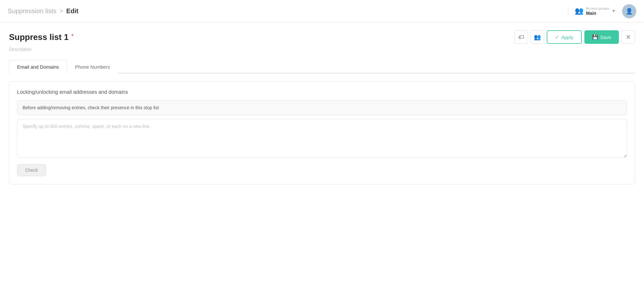 Image resolution: width=644 pixels, height=292 pixels. I want to click on access-groups: 👥 Access groups Main ▼, so click(592, 11).